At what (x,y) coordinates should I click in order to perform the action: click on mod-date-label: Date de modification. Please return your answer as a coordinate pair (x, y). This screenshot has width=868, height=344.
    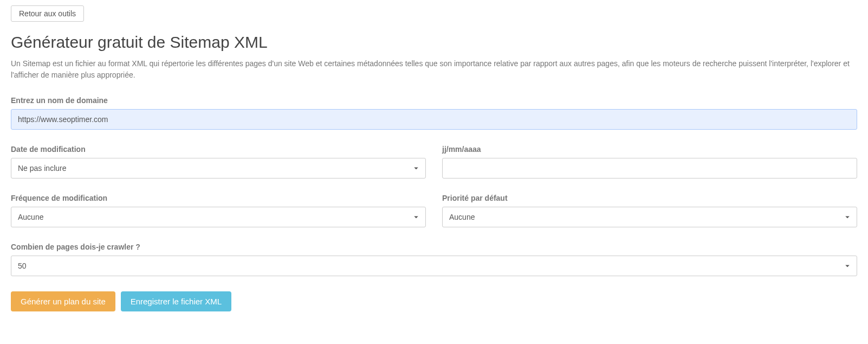
    Looking at the image, I should click on (218, 149).